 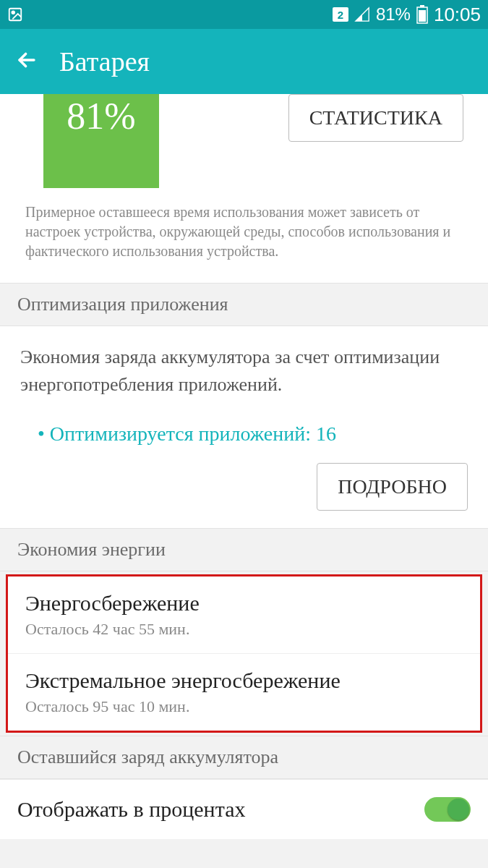 What do you see at coordinates (244, 229) in the screenshot?
I see `usage-disclaimer: Примерное оставшееся время использования…` at bounding box center [244, 229].